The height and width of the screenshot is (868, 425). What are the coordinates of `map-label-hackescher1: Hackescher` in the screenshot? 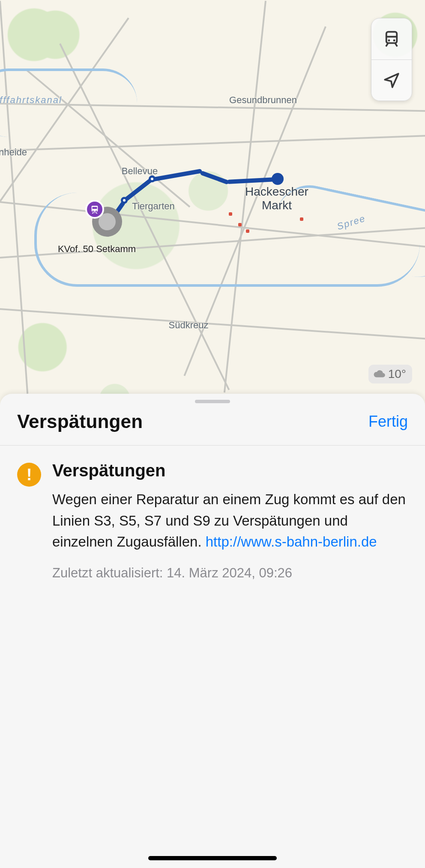 It's located at (277, 192).